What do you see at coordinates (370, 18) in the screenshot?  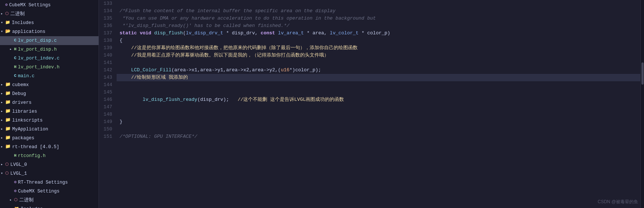 I see `code-line-135: 135 *You can use DMA or any hardware acc…` at bounding box center [370, 18].